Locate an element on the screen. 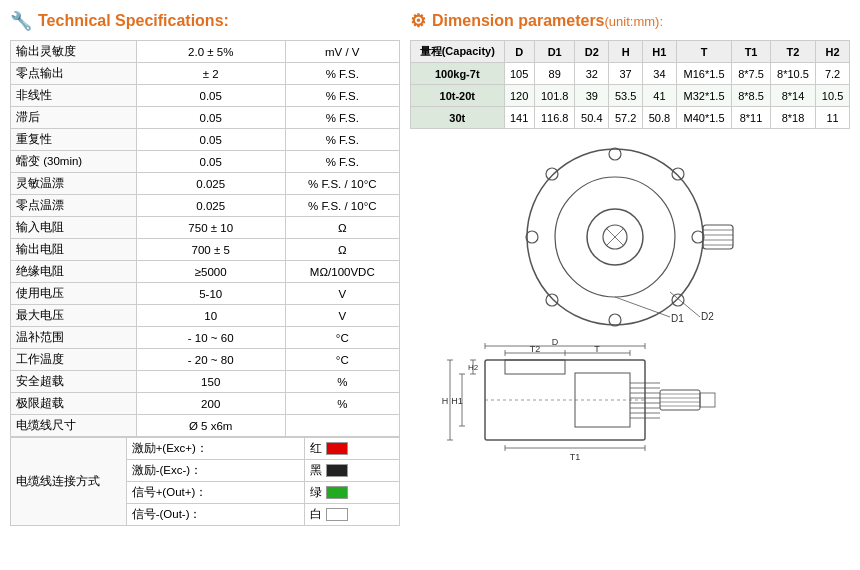 The height and width of the screenshot is (570, 860). spec-row: 工作温度 - 20 ~ 80 °C is located at coordinates (206, 360).